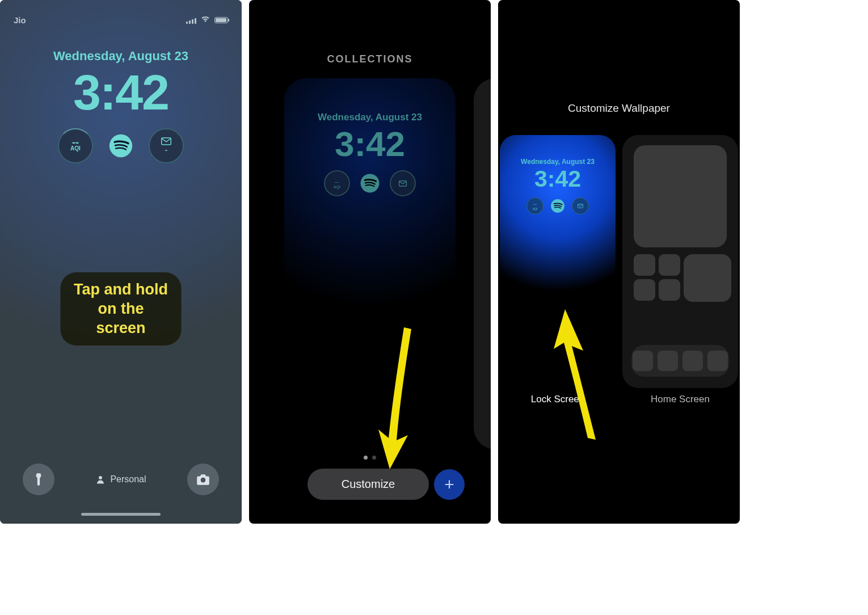  Describe the element at coordinates (558, 206) in the screenshot. I see `lock-preview-widgets: --AQI` at that location.